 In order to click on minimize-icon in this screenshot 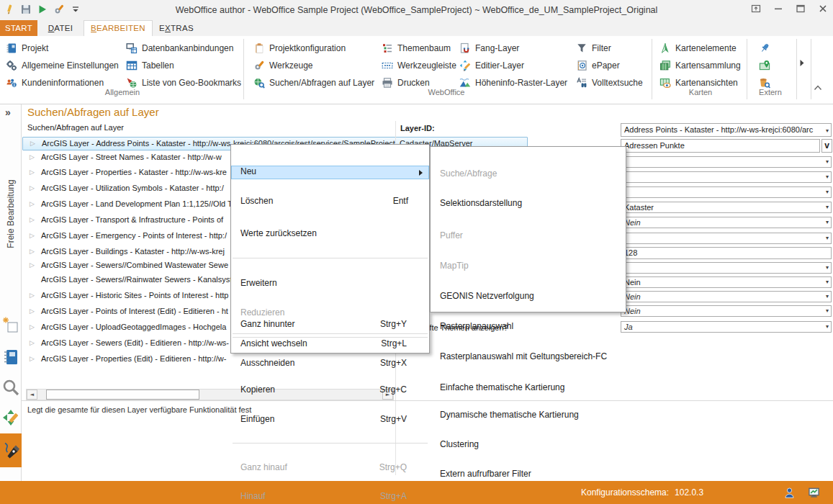, I will do `click(778, 9)`.